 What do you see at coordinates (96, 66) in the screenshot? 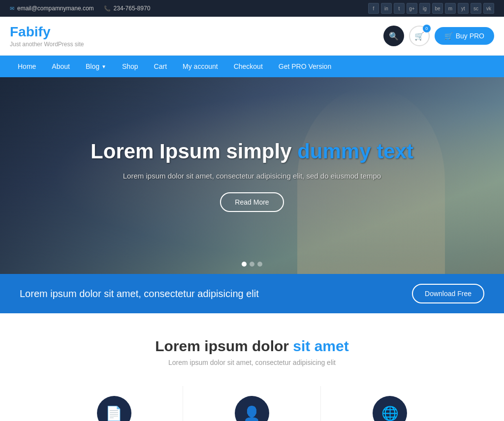
I see `nav-link-blog: Blog ▼` at bounding box center [96, 66].